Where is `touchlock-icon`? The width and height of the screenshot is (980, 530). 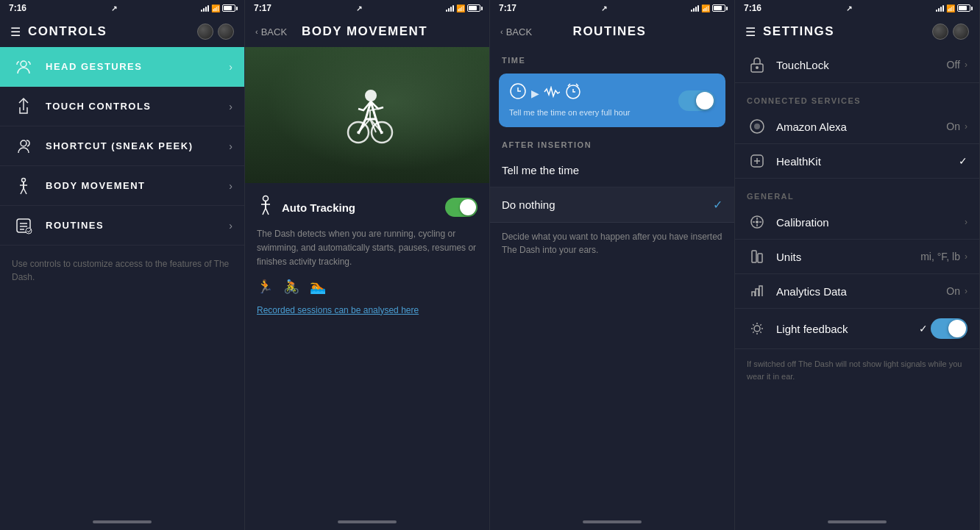
touchlock-icon is located at coordinates (757, 65).